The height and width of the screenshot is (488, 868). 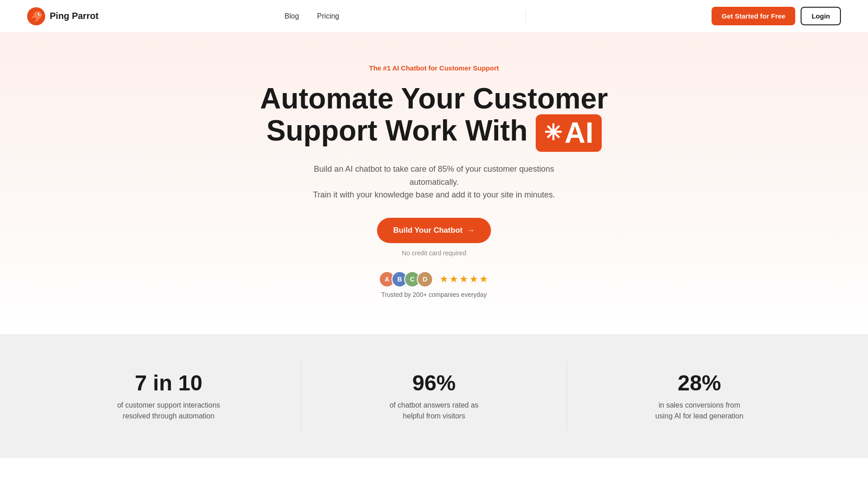 What do you see at coordinates (569, 133) in the screenshot?
I see `ai-badge: ✳ AI` at bounding box center [569, 133].